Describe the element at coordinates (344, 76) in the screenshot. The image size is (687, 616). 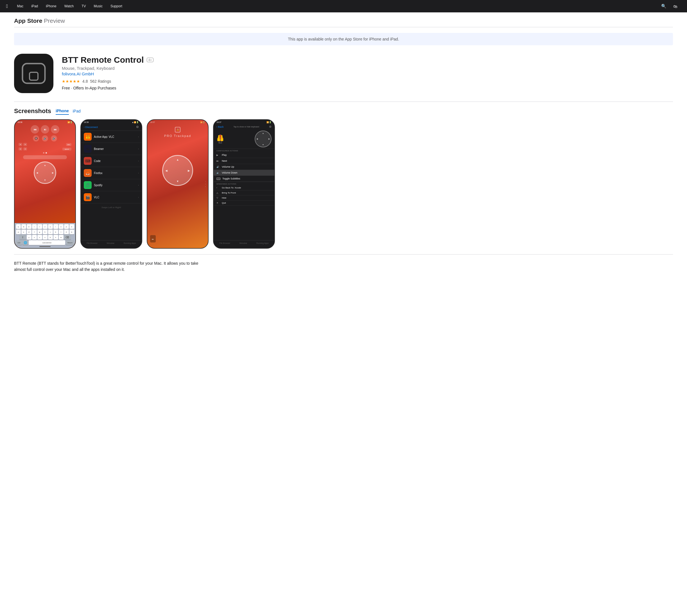
I see `app-header: BTT Remote Control 4+ Mouse, Trackpad, K…` at that location.